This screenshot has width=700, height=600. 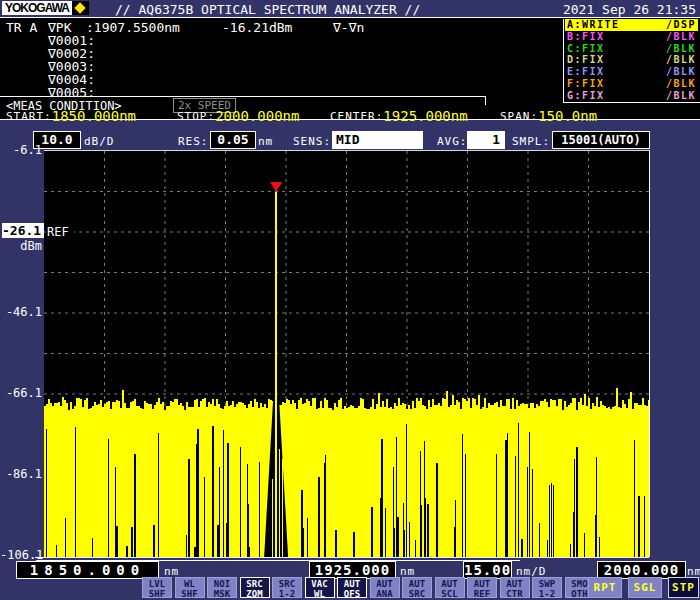 I want to click on trace-name: C:FIX, so click(x=586, y=49).